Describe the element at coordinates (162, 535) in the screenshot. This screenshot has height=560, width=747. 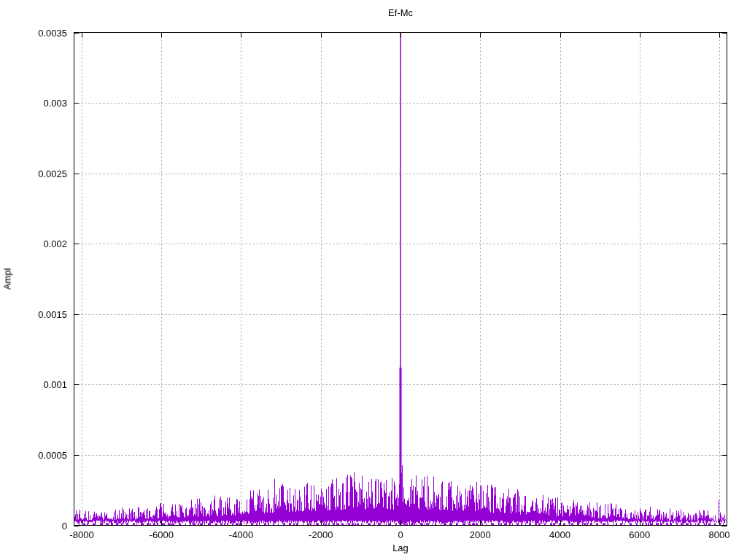
I see `x-tick-label: -6000` at that location.